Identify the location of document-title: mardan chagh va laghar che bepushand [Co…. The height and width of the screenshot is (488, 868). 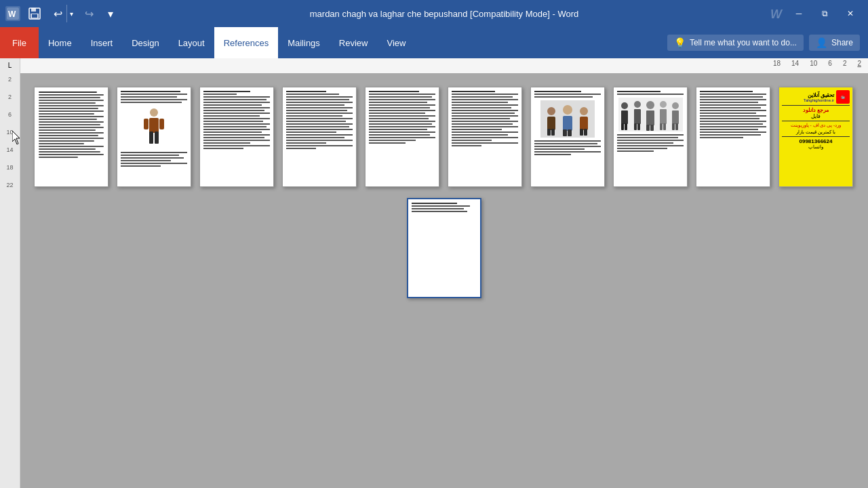
(444, 14).